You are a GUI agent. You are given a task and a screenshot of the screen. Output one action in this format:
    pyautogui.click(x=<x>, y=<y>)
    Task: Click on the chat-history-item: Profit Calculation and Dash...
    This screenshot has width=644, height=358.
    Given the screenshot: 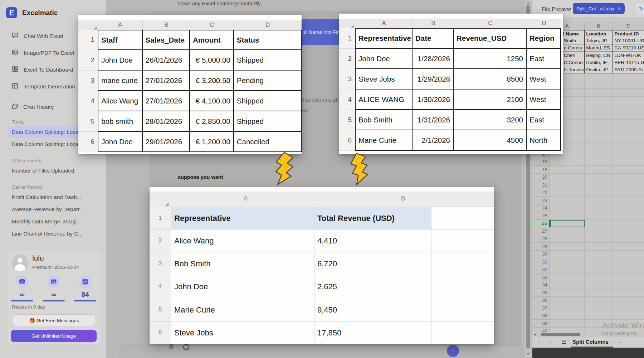 What is the action you would take?
    pyautogui.click(x=49, y=197)
    